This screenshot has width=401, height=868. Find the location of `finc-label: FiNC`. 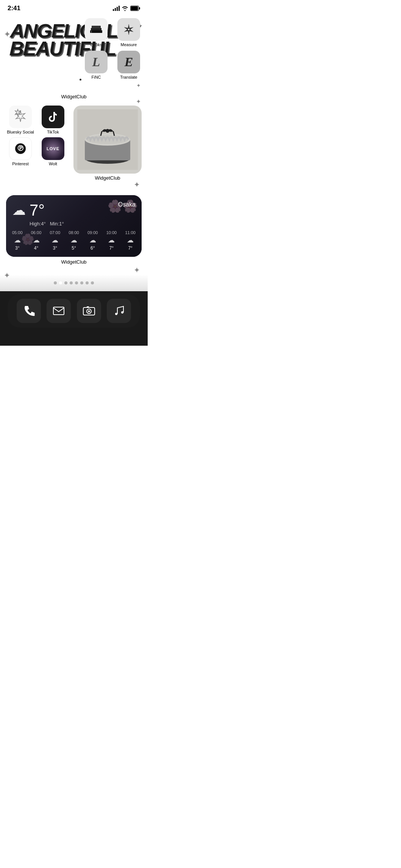

finc-label: FiNC is located at coordinates (96, 77).